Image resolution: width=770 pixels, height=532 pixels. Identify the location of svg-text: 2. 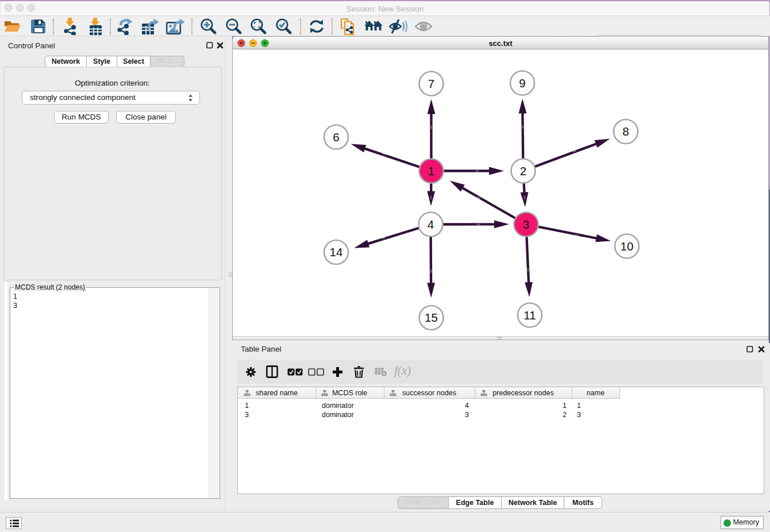
(523, 171).